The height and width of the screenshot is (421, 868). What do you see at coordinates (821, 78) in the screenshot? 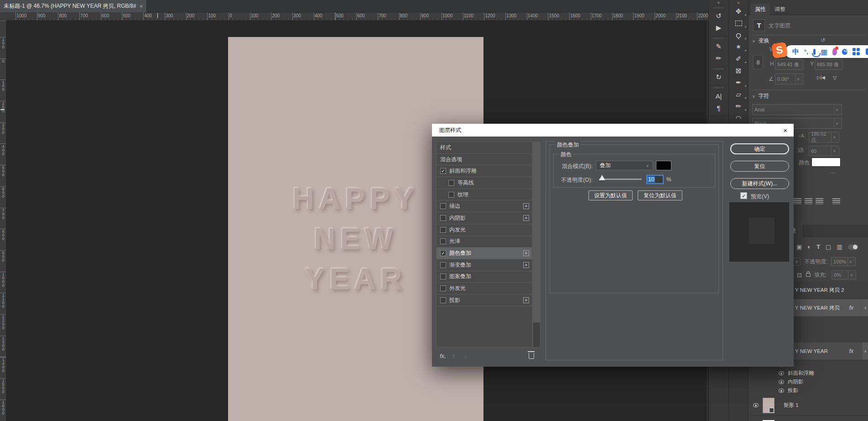
I see `flip-horizontal-icon: ▷|◀` at bounding box center [821, 78].